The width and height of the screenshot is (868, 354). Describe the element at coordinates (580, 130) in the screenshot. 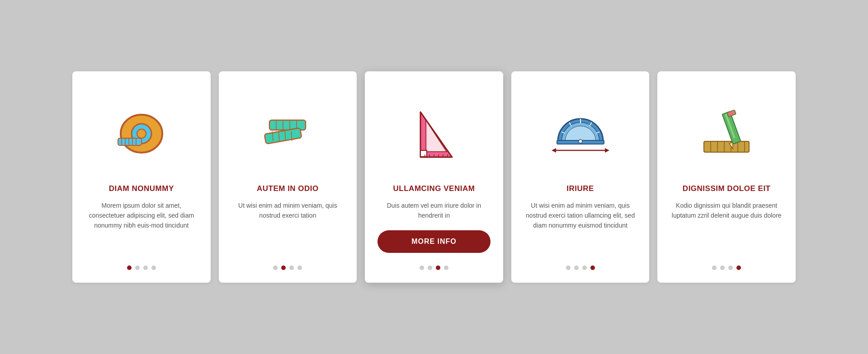

I see `card-4-icon-area` at that location.